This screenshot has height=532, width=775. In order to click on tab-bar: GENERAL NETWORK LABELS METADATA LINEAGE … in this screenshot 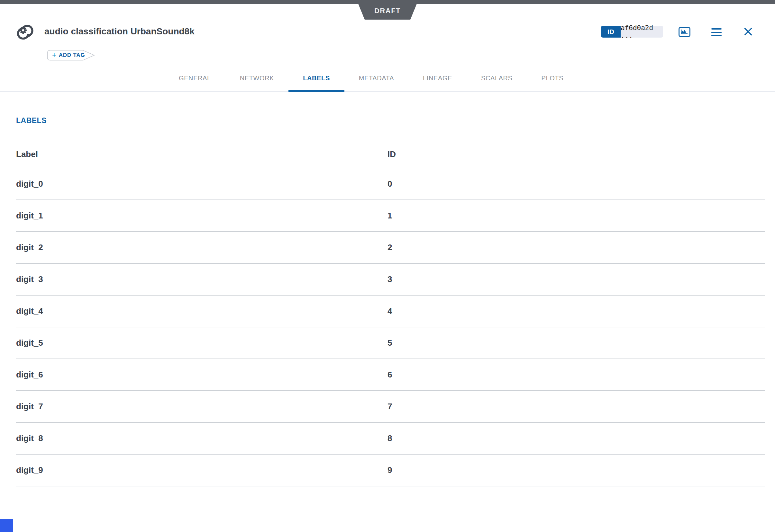, I will do `click(388, 79)`.